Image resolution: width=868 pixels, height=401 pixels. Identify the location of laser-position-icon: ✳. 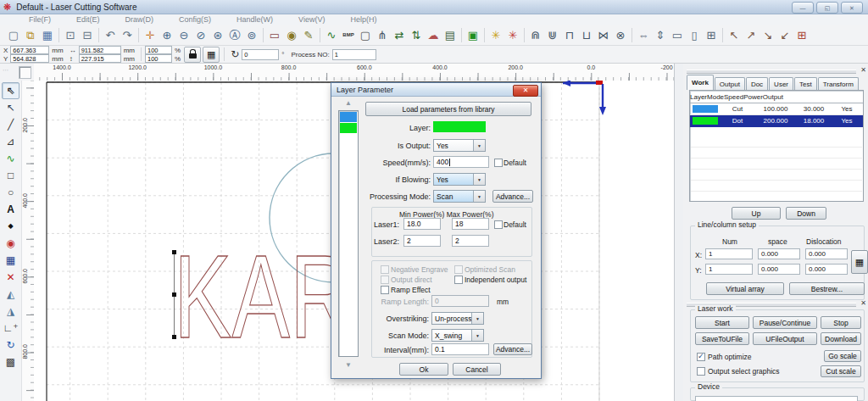
(496, 35).